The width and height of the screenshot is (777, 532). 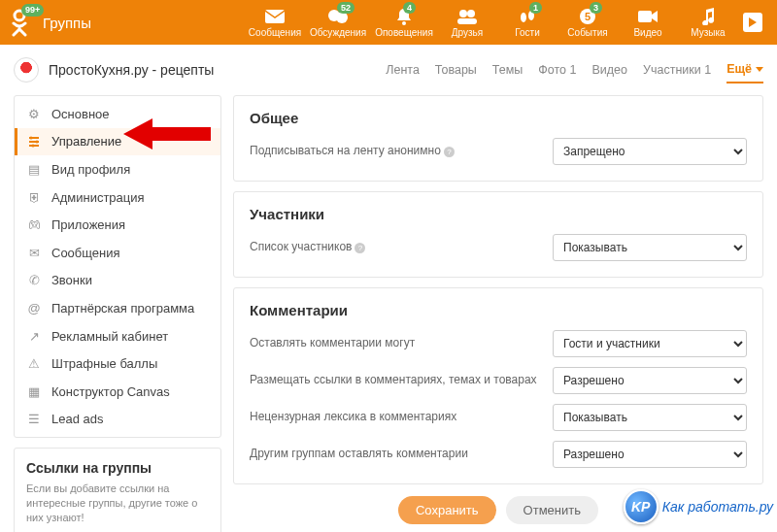 What do you see at coordinates (118, 115) in the screenshot?
I see `sidebar-item-main: ⚙Основное` at bounding box center [118, 115].